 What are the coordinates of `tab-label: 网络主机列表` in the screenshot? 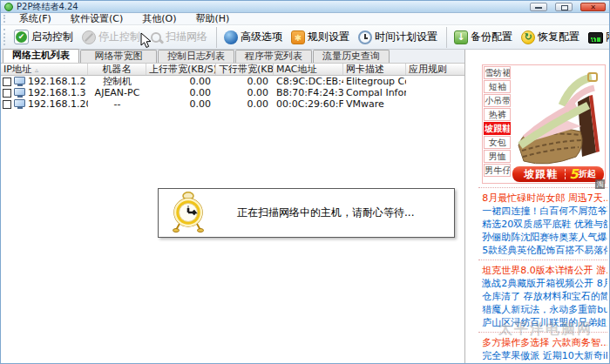 It's located at (41, 56).